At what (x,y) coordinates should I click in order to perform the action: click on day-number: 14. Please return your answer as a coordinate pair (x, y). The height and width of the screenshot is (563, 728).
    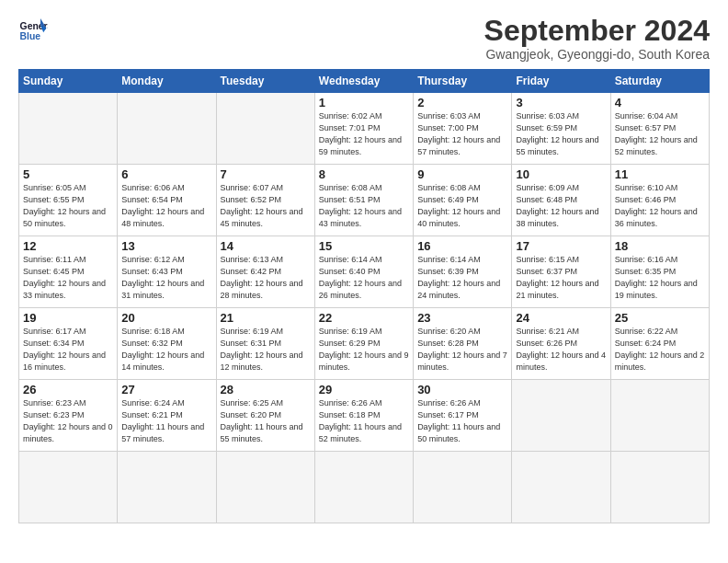
    Looking at the image, I should click on (266, 247).